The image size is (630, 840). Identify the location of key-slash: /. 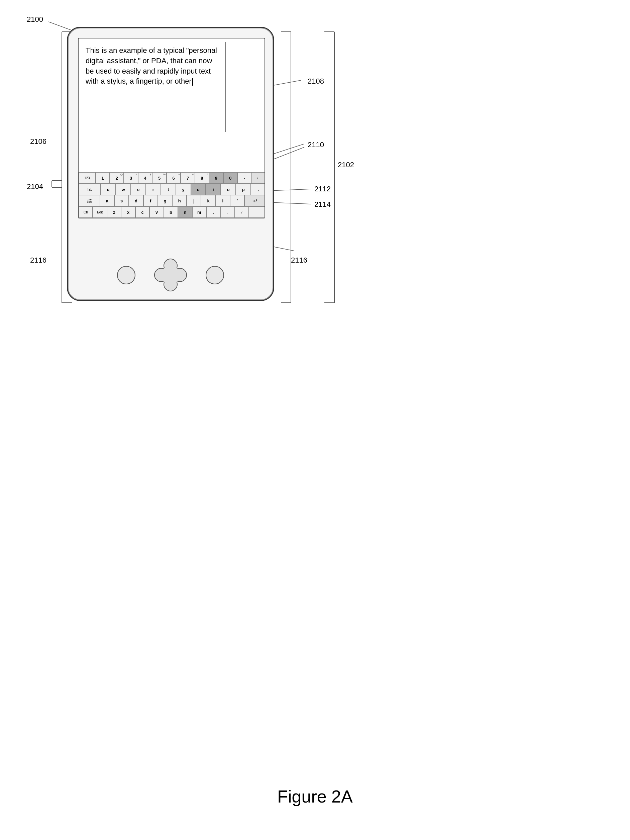
(242, 212).